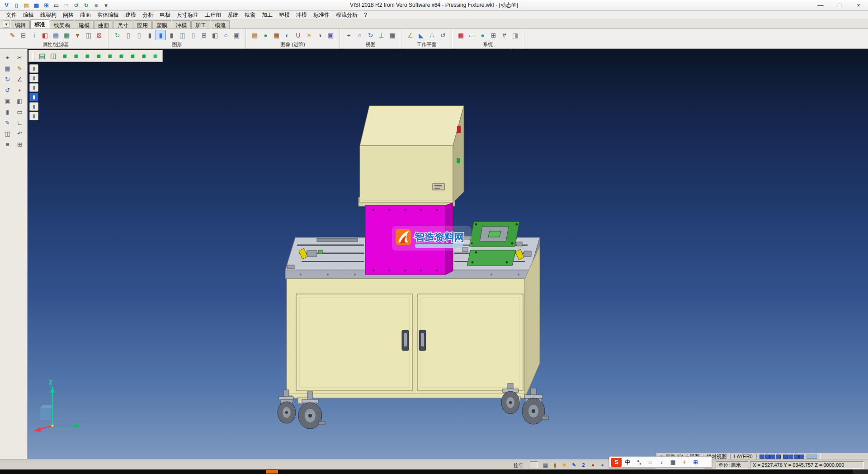 This screenshot has height=474, width=868. I want to click on tab-wireframe: 线架构, so click(62, 24).